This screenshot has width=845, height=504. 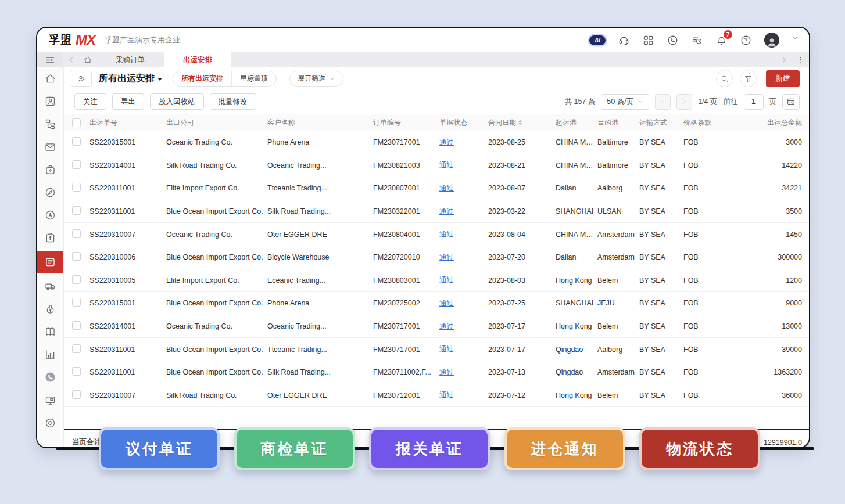 What do you see at coordinates (597, 41) in the screenshot?
I see `ai-assistant-button: AI` at bounding box center [597, 41].